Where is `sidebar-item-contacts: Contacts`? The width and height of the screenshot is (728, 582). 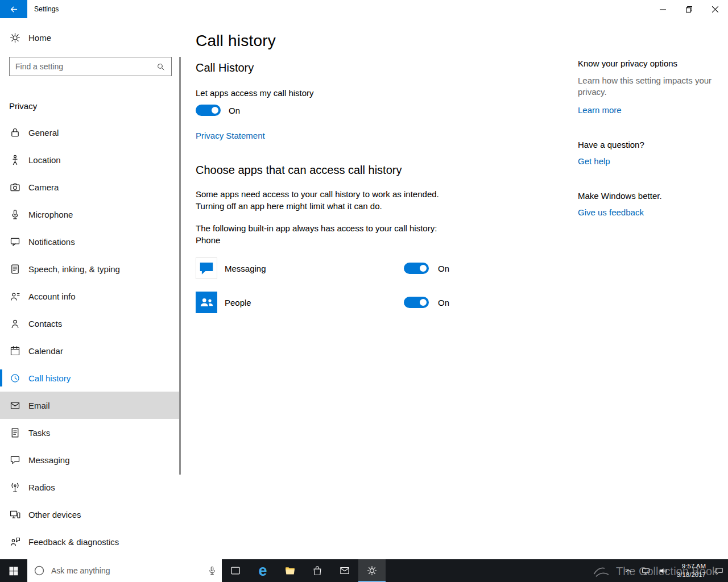
sidebar-item-contacts: Contacts is located at coordinates (90, 323).